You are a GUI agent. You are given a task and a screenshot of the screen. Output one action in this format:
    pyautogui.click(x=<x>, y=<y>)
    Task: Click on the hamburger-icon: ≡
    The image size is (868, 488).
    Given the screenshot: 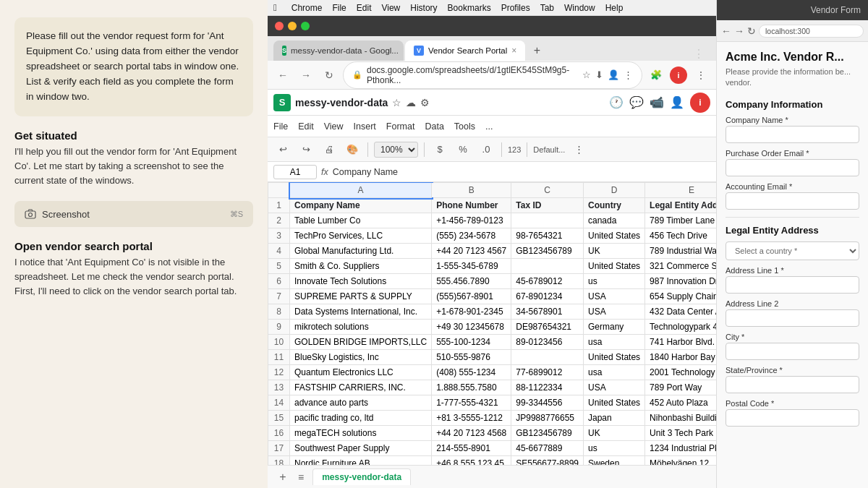 What is the action you would take?
    pyautogui.click(x=301, y=477)
    